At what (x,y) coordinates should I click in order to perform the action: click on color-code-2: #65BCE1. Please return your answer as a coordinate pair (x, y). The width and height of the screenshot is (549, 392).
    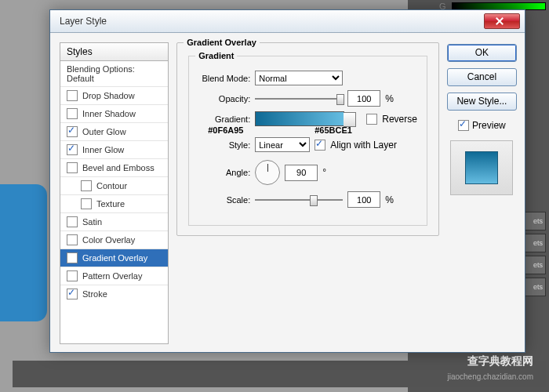
    Looking at the image, I should click on (333, 130).